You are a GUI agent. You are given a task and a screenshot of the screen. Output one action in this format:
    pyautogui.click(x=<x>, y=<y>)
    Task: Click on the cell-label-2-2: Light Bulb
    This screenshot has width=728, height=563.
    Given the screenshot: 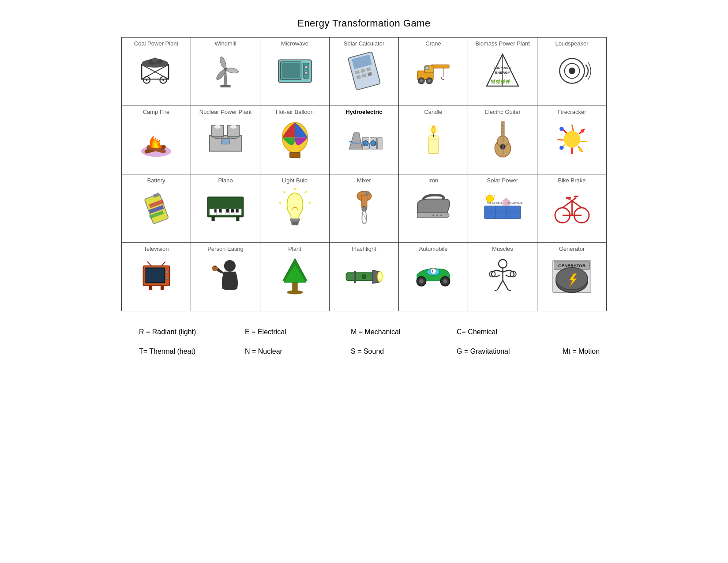 What is the action you would take?
    pyautogui.click(x=295, y=181)
    